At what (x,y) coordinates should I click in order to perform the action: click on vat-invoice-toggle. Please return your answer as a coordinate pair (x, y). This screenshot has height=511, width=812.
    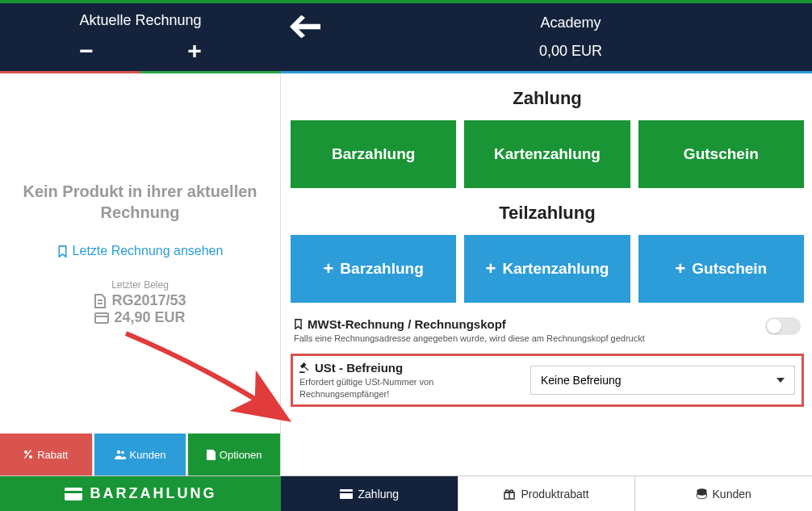
    Looking at the image, I should click on (783, 326).